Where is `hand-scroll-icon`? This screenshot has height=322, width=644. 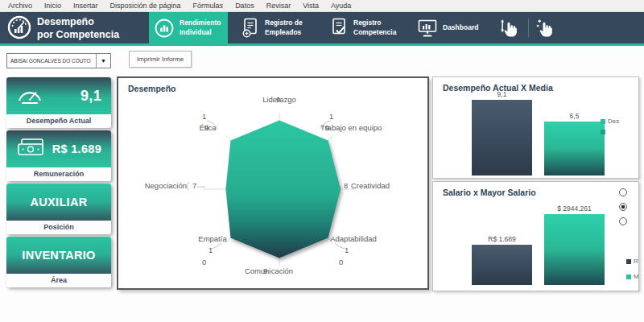 hand-scroll-icon is located at coordinates (511, 28).